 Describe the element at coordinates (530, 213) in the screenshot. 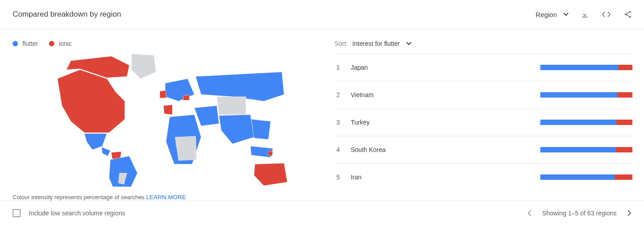

I see `prev-page-icon` at that location.